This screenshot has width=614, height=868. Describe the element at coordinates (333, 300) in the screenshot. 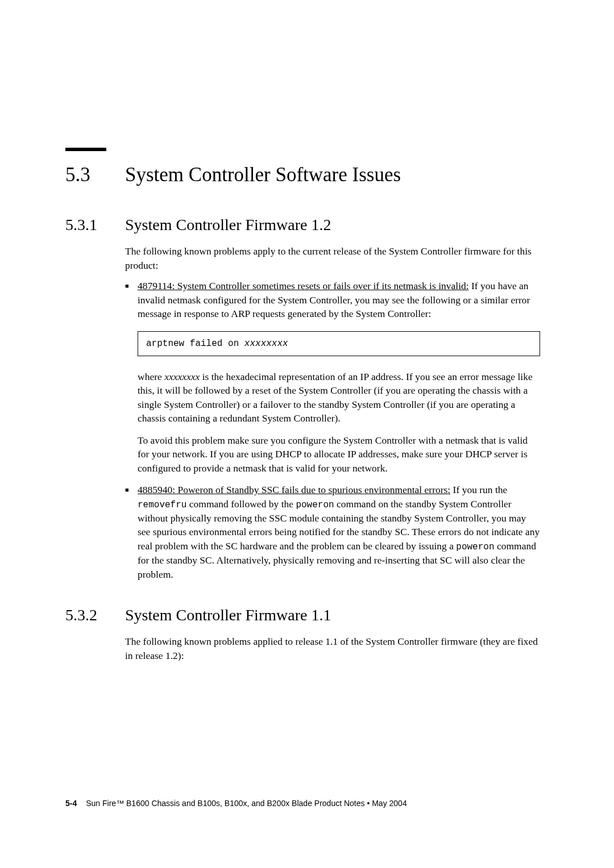

I see `bullet-item-4879114: ■ 4879114: System Controller sometimes r…` at that location.